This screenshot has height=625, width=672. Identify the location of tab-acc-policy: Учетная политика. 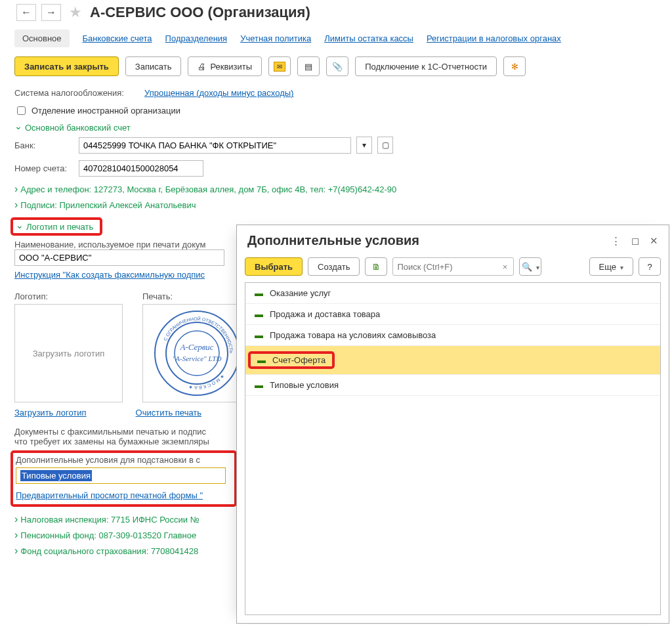
(276, 38).